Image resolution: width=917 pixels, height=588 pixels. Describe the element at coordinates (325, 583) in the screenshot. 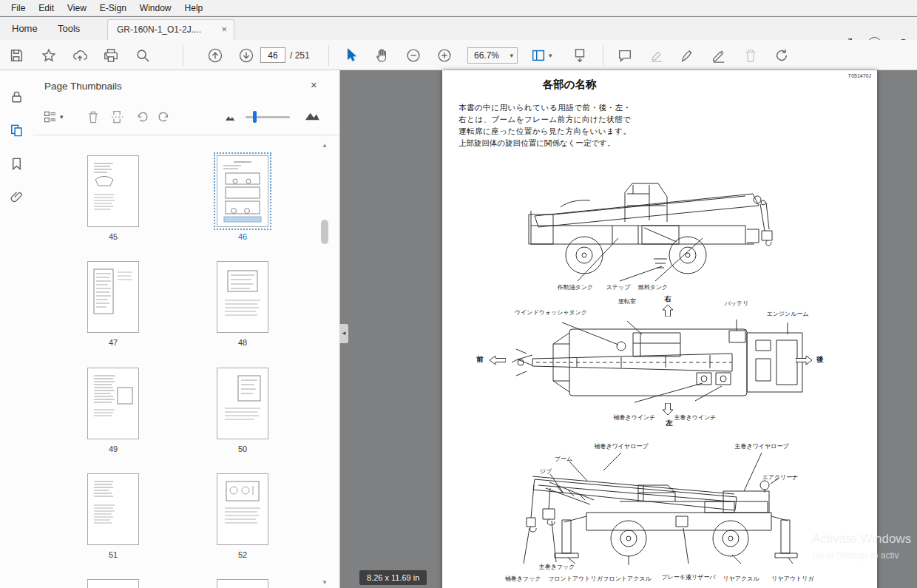

I see `scroll-down-icon: ▼` at that location.